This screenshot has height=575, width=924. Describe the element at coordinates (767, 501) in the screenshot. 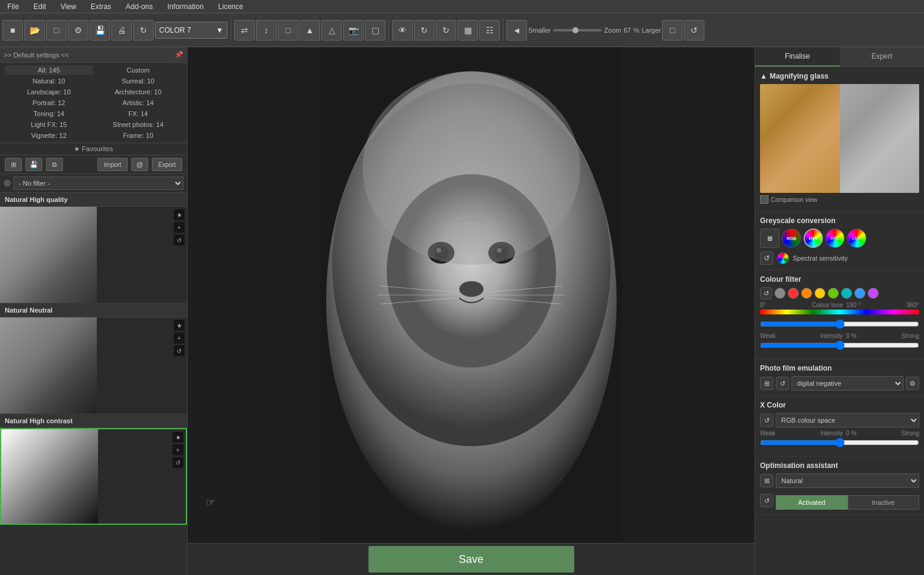

I see `opt-refresh: ↺` at that location.